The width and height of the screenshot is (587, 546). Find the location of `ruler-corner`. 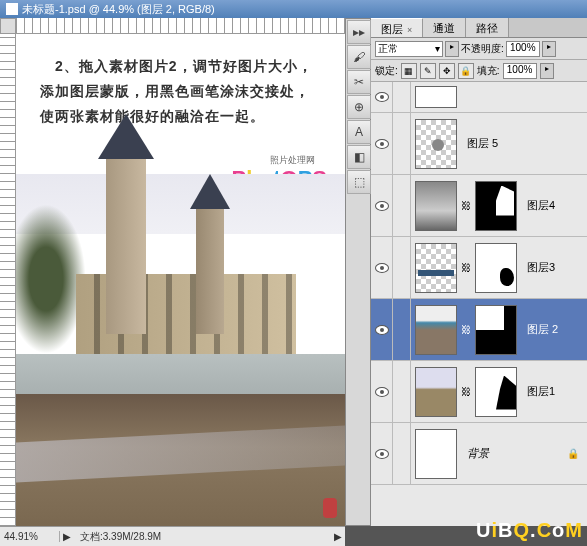

ruler-corner is located at coordinates (8, 26).